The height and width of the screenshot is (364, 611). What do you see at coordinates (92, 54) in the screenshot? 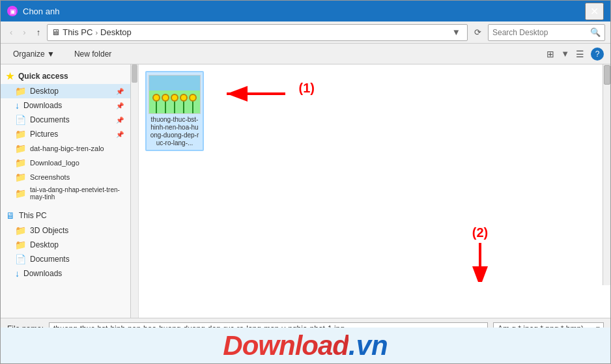
I see `new-folder-button: New folder` at bounding box center [92, 54].